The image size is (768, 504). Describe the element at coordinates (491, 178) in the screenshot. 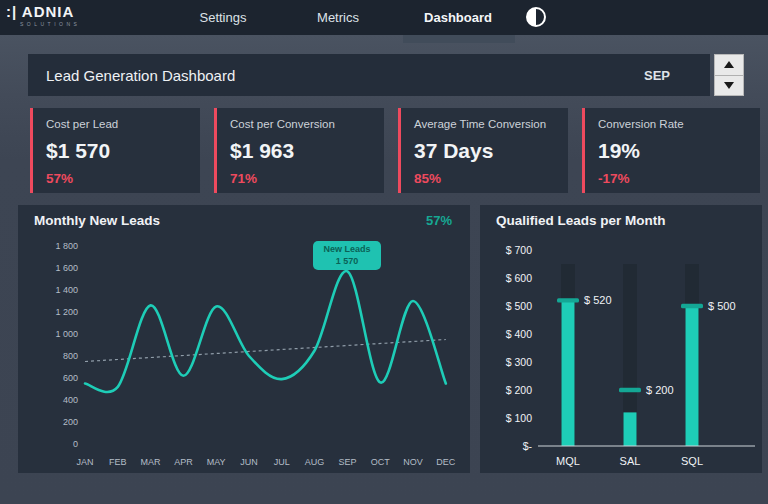

I see `kpi-delta: 85%` at that location.